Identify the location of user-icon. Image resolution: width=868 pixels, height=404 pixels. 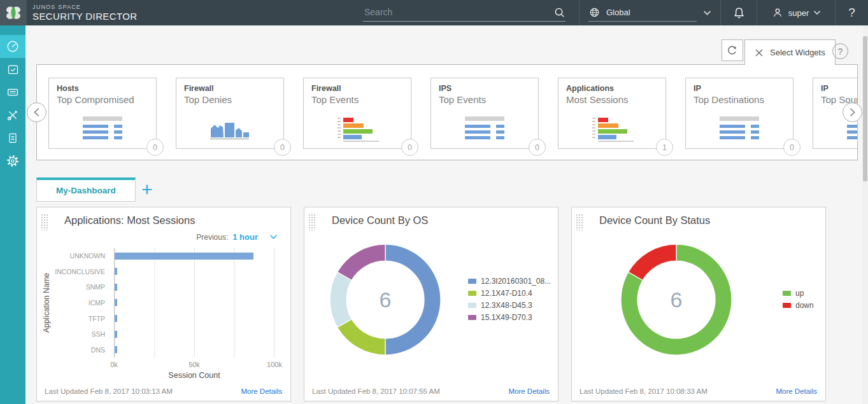
(778, 13).